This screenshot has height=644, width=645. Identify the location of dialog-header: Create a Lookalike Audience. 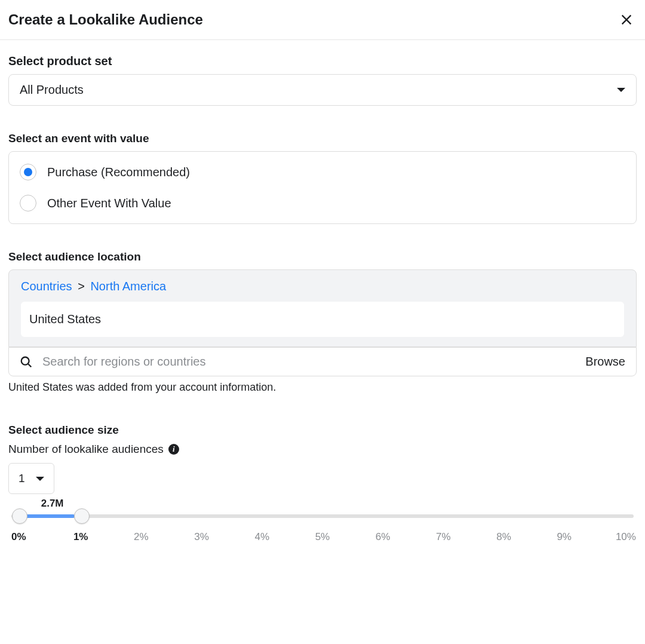
(322, 20).